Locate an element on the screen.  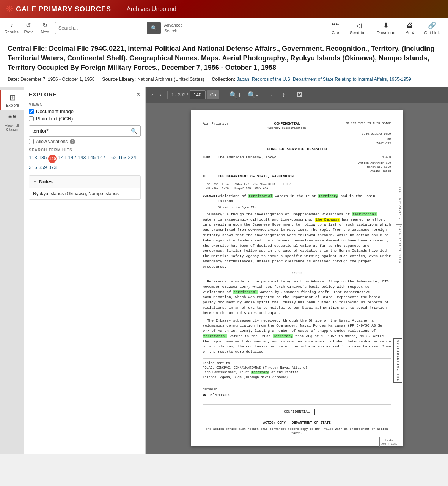
p1-embassy: the Embassy is located at coordinates (328, 219).